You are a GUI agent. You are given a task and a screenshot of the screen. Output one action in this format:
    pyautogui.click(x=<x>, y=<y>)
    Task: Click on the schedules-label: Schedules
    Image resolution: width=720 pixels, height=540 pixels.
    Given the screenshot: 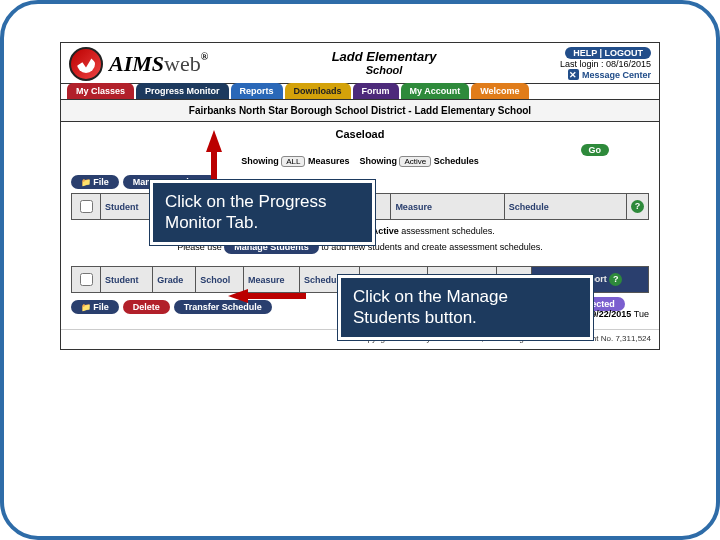 What is the action you would take?
    pyautogui.click(x=456, y=161)
    